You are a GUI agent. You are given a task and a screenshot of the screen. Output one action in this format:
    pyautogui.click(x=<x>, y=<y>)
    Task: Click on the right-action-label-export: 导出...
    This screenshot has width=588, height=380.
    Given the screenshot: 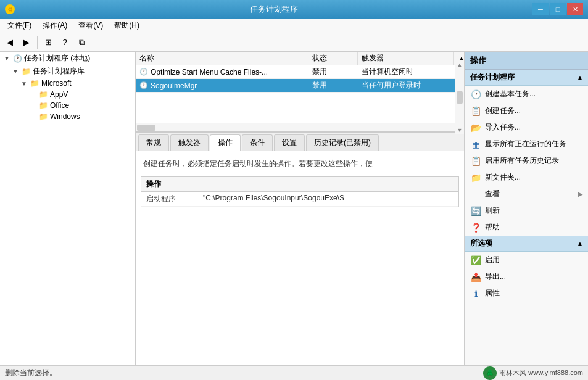 What is the action you would take?
    pyautogui.click(x=495, y=276)
    